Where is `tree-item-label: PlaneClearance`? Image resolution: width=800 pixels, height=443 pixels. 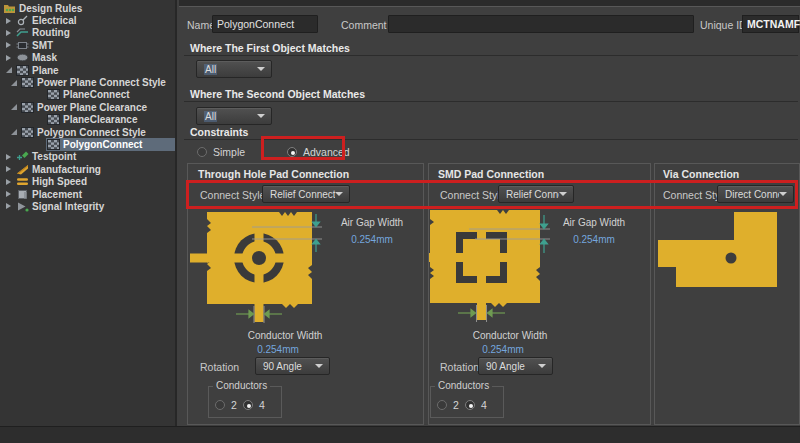 tree-item-label: PlaneClearance is located at coordinates (100, 120).